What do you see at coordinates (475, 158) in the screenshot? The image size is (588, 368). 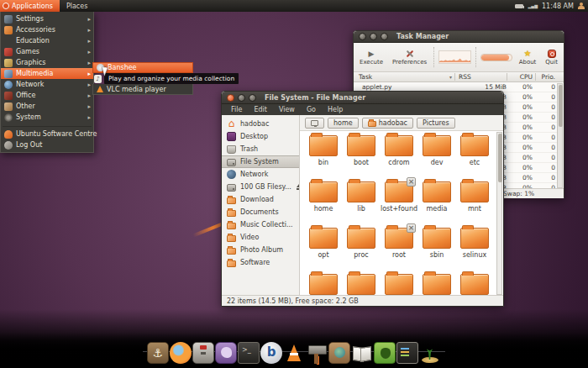 I see `folder-etc: etc` at bounding box center [475, 158].